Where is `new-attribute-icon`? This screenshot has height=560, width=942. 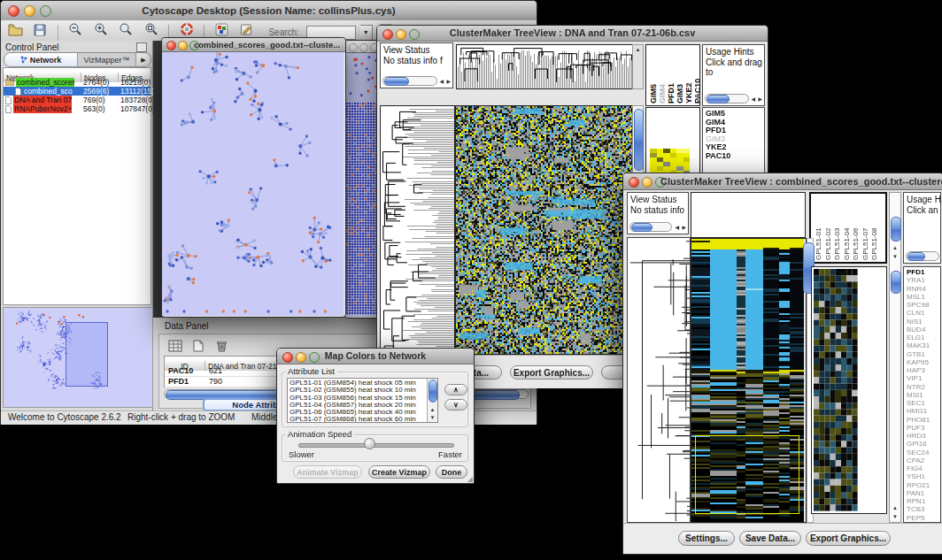
new-attribute-icon is located at coordinates (198, 346).